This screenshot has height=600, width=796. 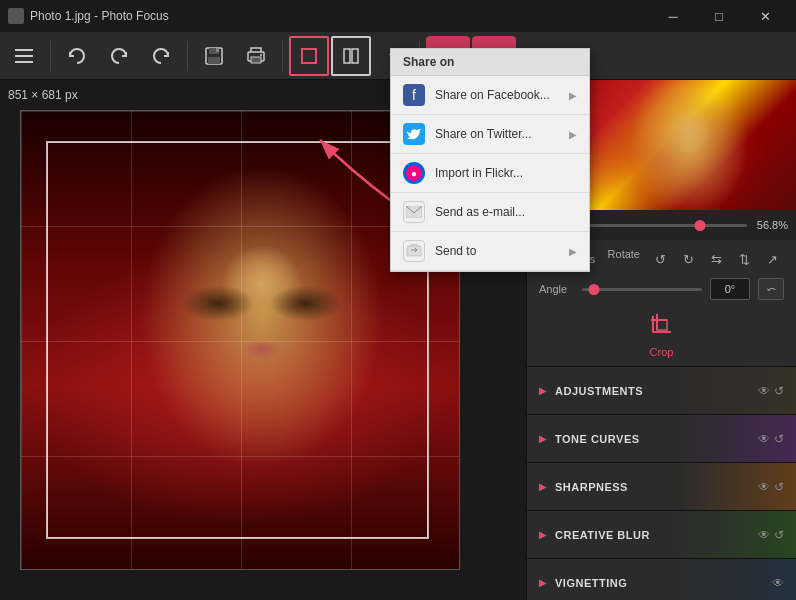 What do you see at coordinates (660, 259) in the screenshot?
I see `rotate-ccw-button: ↺` at bounding box center [660, 259].